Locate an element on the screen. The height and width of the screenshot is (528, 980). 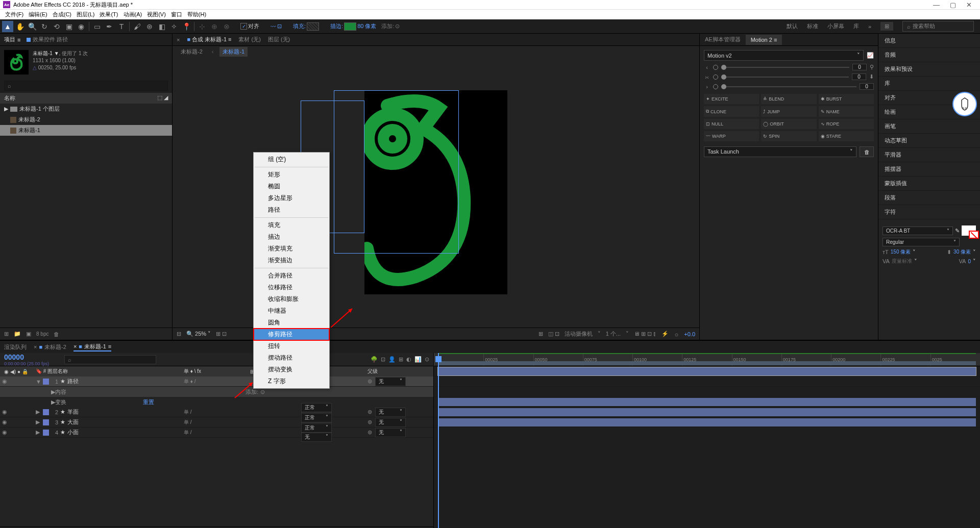
tab-render-queue: 渲染队列 is located at coordinates (15, 347).